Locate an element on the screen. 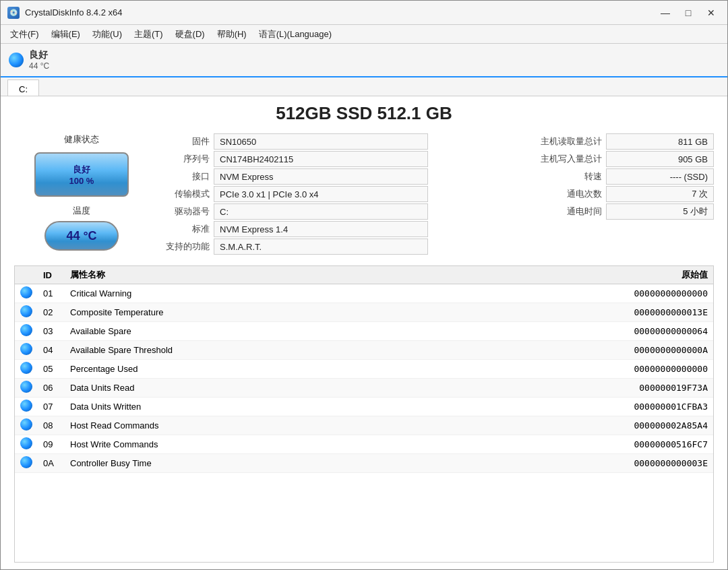 The height and width of the screenshot is (570, 728). features-row: 支持的功能 S.M.A.R.T. is located at coordinates (289, 247).